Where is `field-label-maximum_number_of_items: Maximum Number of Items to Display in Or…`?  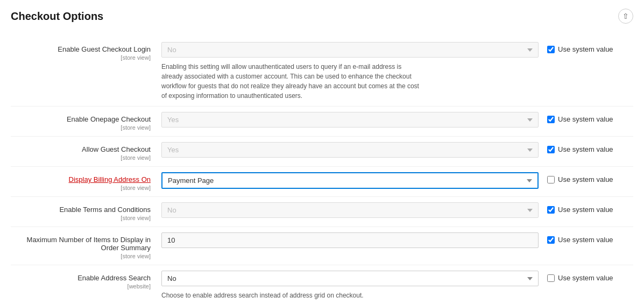 field-label-maximum_number_of_items: Maximum Number of Items to Display in Or… is located at coordinates (89, 244).